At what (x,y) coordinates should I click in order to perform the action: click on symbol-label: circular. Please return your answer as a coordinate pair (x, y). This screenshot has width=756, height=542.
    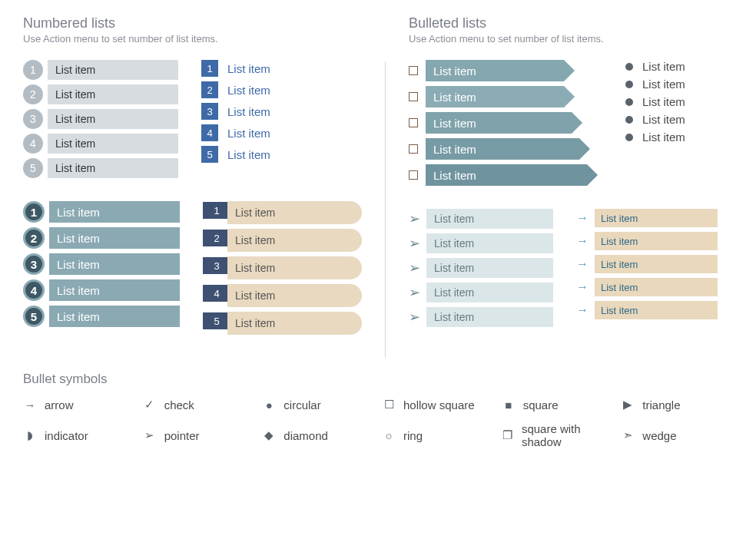
    Looking at the image, I should click on (302, 405).